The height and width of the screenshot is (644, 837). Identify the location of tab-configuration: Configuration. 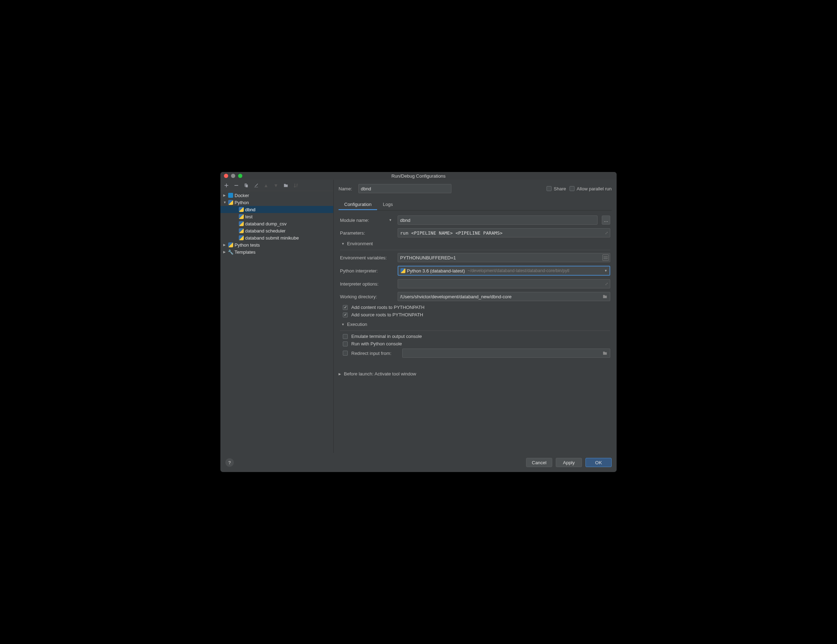
(358, 205).